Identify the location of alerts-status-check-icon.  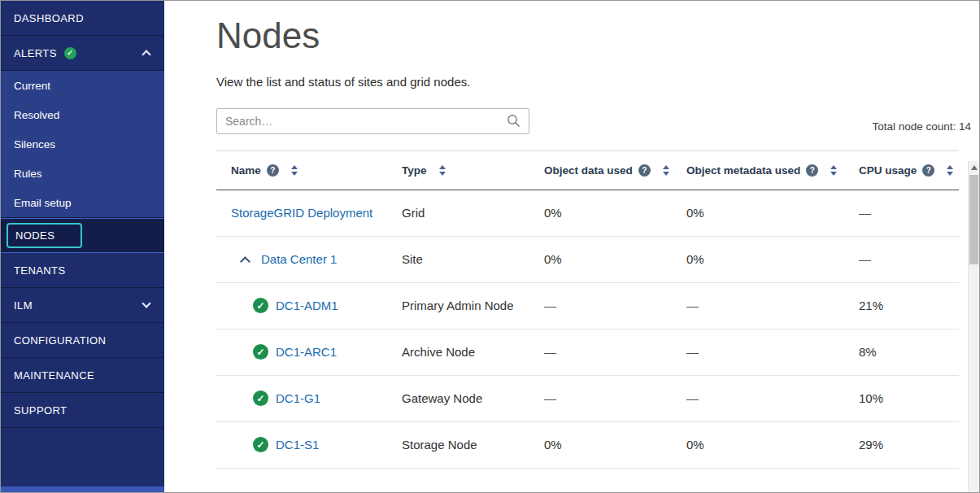
(70, 54).